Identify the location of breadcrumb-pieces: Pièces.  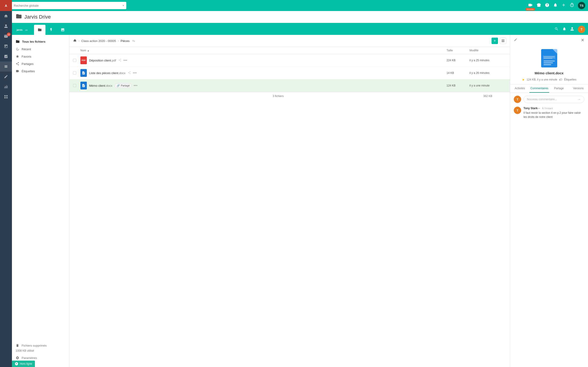
(125, 41).